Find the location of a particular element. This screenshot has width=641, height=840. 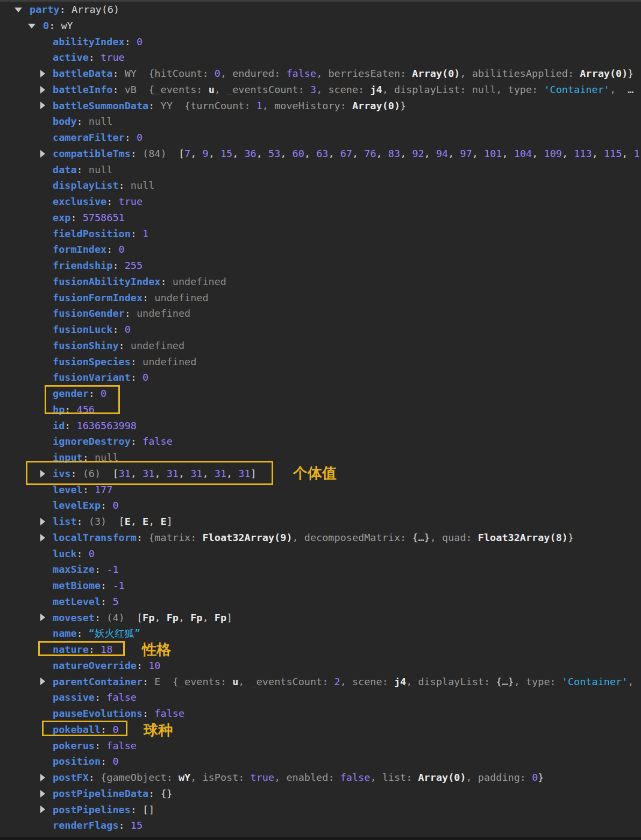

property-key: natureOverride is located at coordinates (95, 666).